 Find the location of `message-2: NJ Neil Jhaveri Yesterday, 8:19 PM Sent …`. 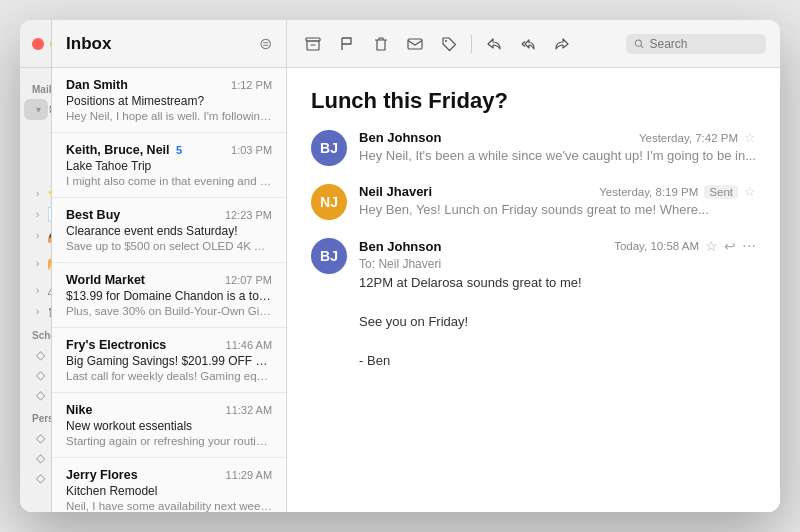

message-2: NJ Neil Jhaveri Yesterday, 8:19 PM Sent … is located at coordinates (534, 202).